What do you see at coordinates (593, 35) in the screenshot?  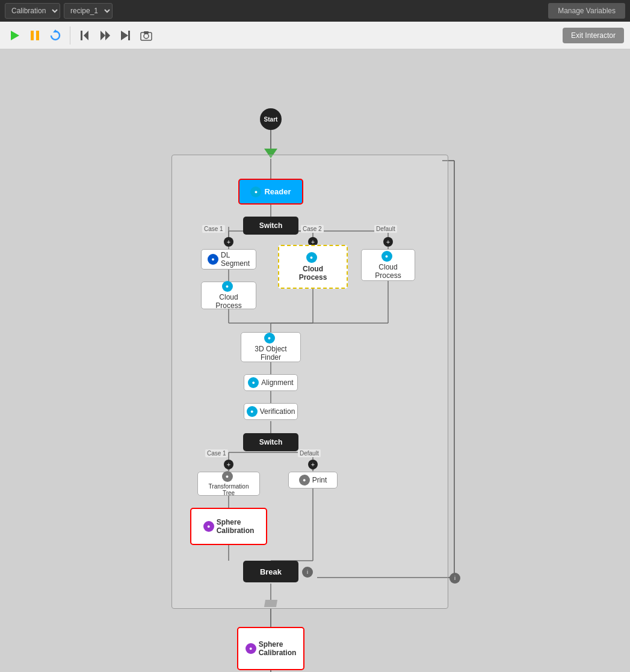 I see `exit-interactor-button: Exit Interactor` at bounding box center [593, 35].